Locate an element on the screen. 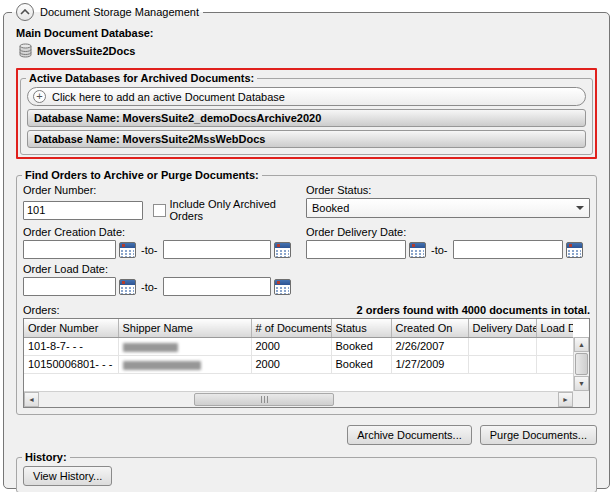  column-header-status: Status is located at coordinates (361, 328).